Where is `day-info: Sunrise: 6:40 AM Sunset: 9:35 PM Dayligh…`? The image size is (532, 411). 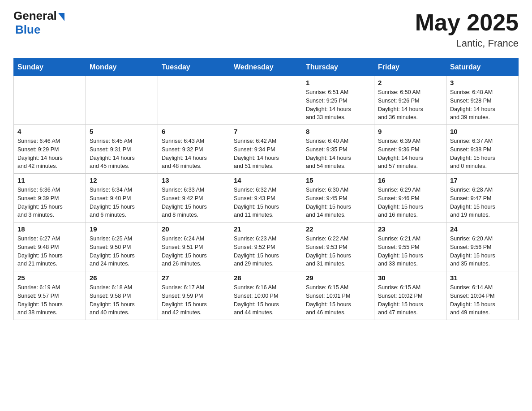 day-info: Sunrise: 6:40 AM Sunset: 9:35 PM Dayligh… is located at coordinates (338, 154).